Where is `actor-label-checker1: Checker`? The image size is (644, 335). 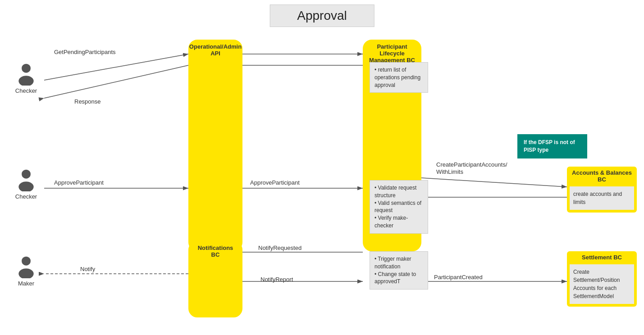 actor-label-checker1: Checker is located at coordinates (26, 91).